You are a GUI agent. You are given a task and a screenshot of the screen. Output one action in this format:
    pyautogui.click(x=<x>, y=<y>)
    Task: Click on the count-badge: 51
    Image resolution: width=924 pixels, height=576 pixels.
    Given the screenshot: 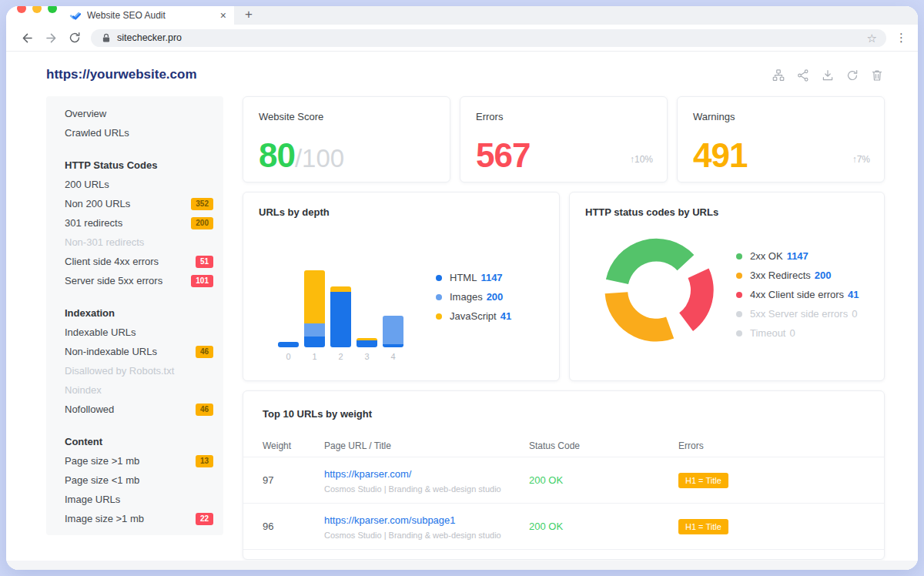 What is the action you would take?
    pyautogui.click(x=205, y=262)
    